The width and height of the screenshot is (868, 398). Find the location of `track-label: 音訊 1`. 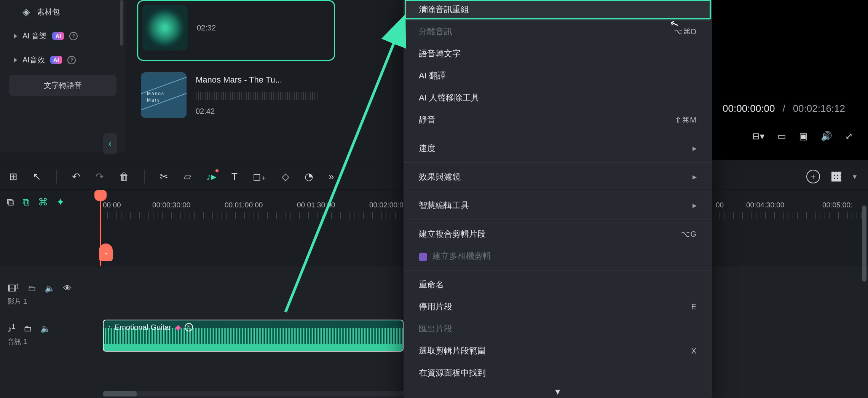

track-label: 音訊 1 is located at coordinates (29, 342).